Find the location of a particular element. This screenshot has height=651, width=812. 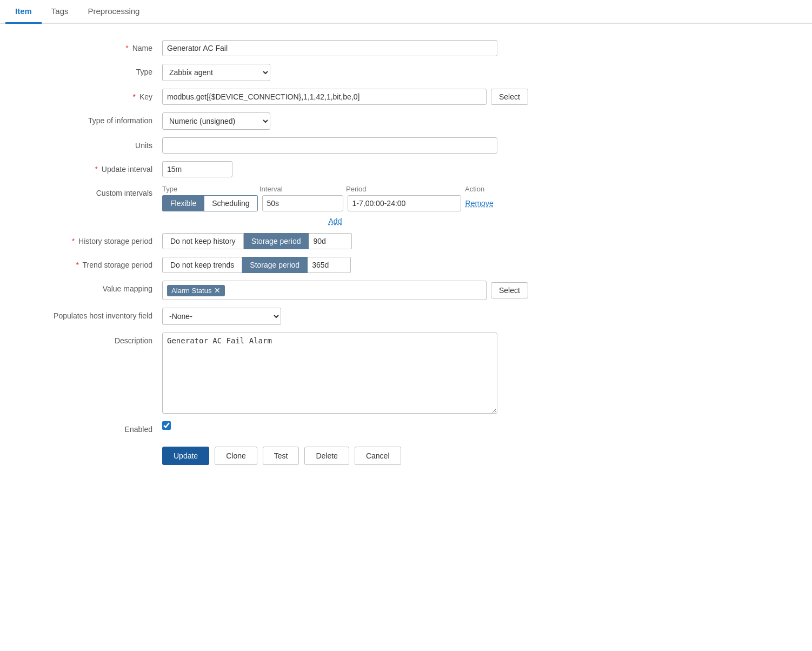

enabled-row: Enabled is located at coordinates (324, 427).